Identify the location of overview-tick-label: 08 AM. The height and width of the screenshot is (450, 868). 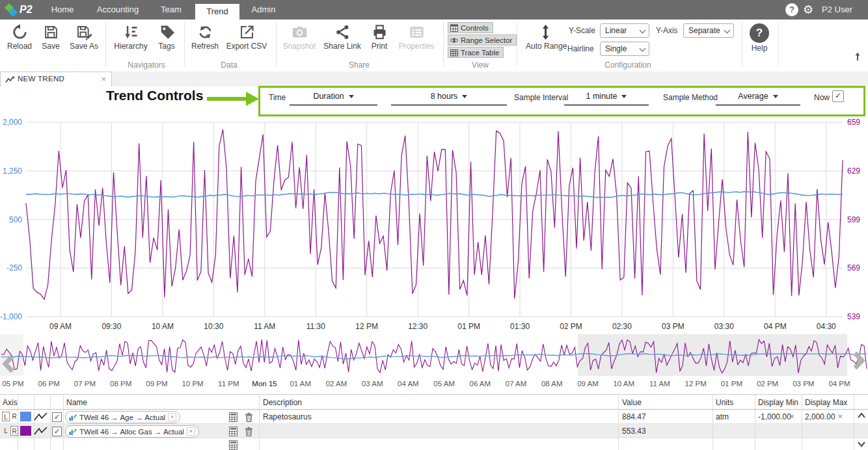
(552, 384).